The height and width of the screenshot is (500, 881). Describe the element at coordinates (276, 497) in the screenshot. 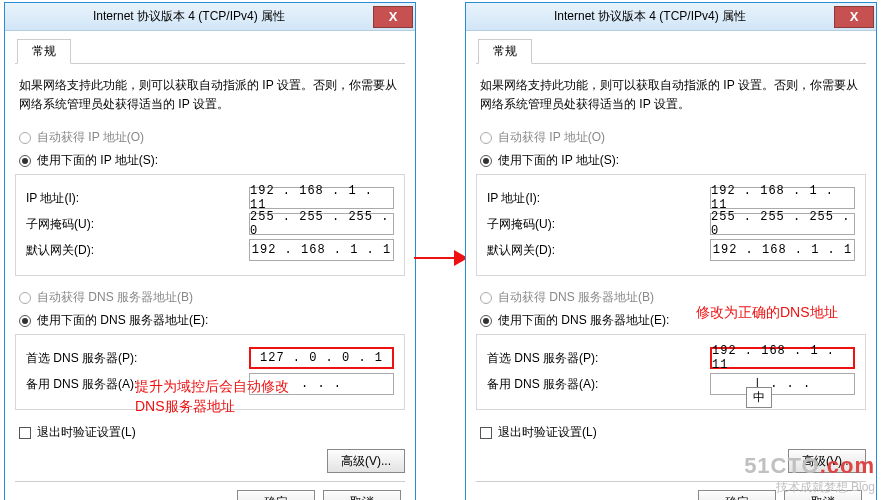

I see `ok-label: 确定` at that location.